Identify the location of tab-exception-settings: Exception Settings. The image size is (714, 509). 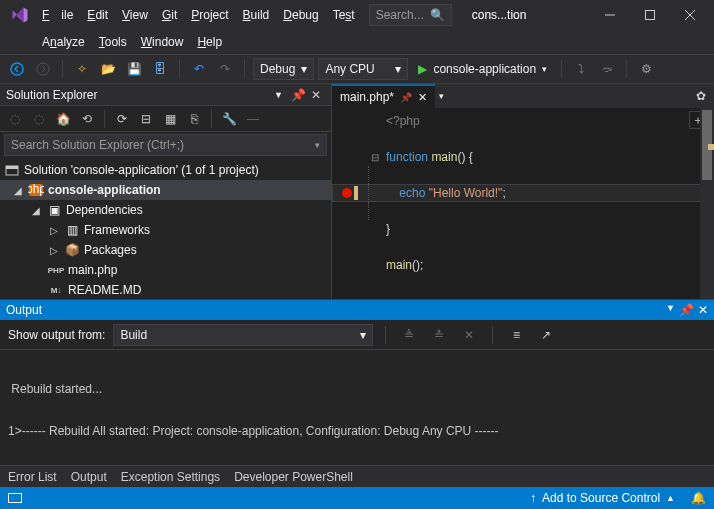
(170, 477).